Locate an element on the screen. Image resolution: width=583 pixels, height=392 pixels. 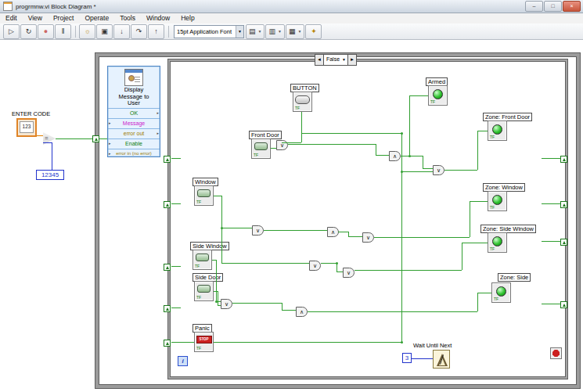
highlight-execution-button: ☼ is located at coordinates (88, 31).